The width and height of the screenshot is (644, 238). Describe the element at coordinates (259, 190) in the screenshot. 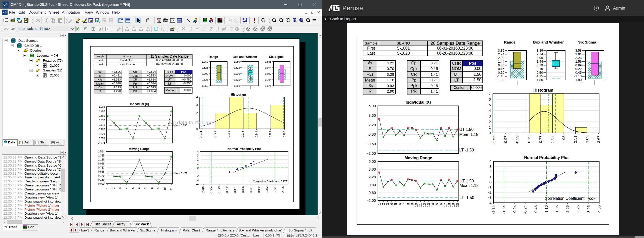

I see `svg-text: 0.932` at that location.